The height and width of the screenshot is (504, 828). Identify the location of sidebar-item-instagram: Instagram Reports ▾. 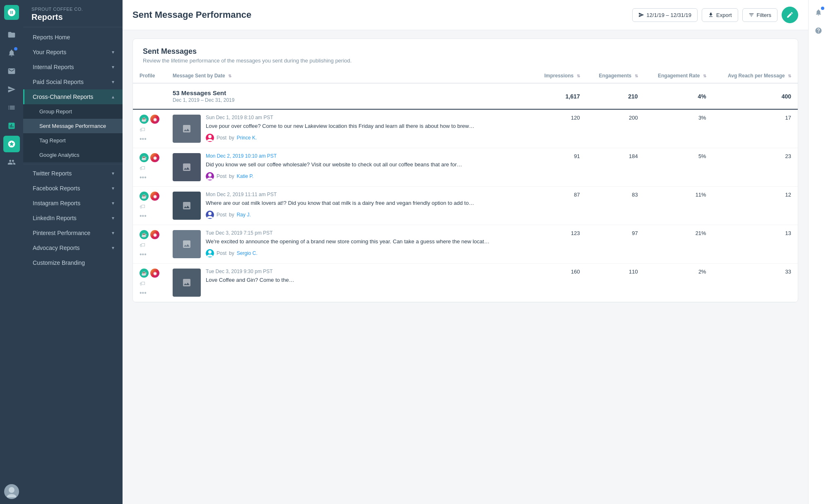
(73, 203).